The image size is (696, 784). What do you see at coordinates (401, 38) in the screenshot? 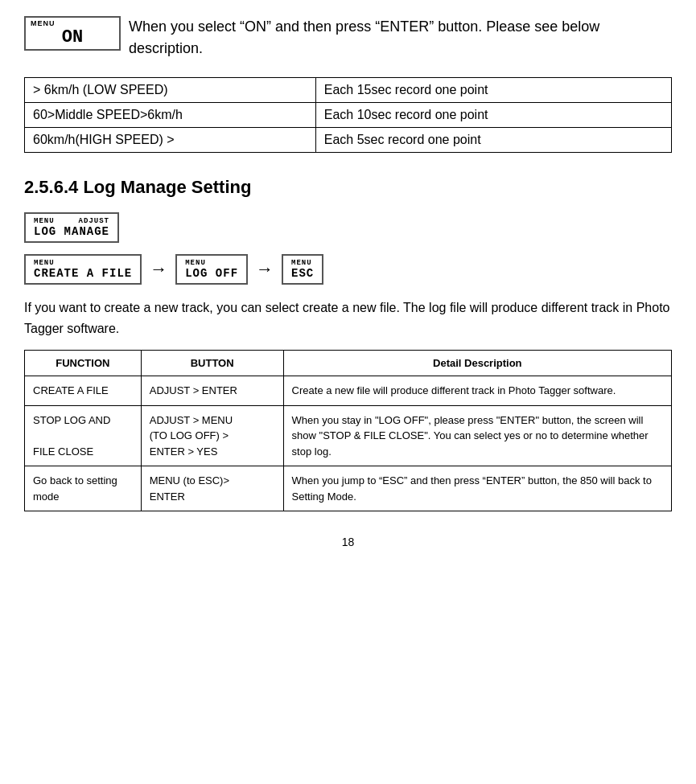
I see `intro-description: When you select “ON” and then press “ENT…` at bounding box center [401, 38].